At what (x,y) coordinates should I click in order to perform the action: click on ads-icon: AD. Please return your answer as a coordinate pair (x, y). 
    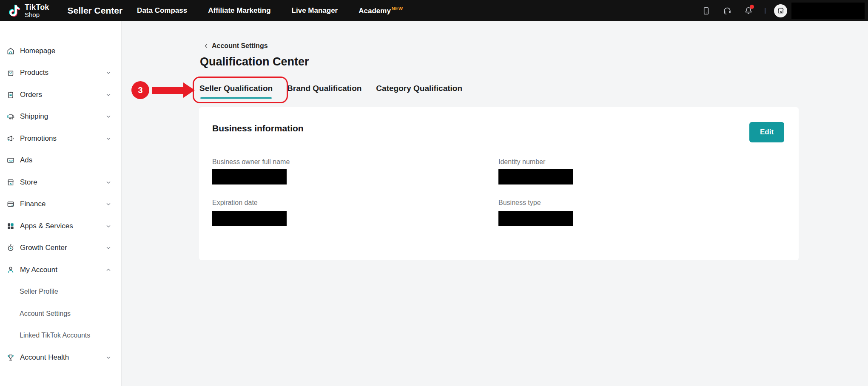
    Looking at the image, I should click on (11, 160).